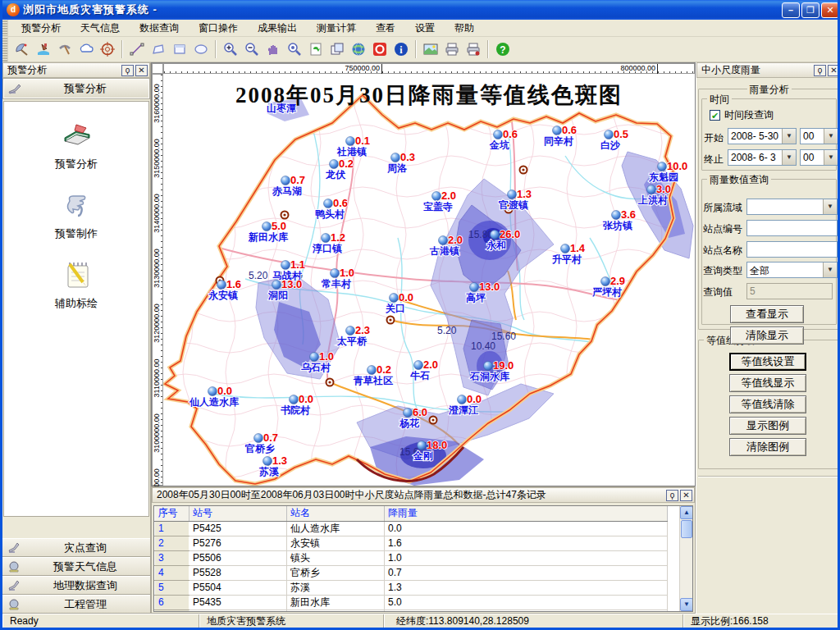 This screenshot has height=630, width=840. I want to click on menu-item-0: 预警分析, so click(41, 28).